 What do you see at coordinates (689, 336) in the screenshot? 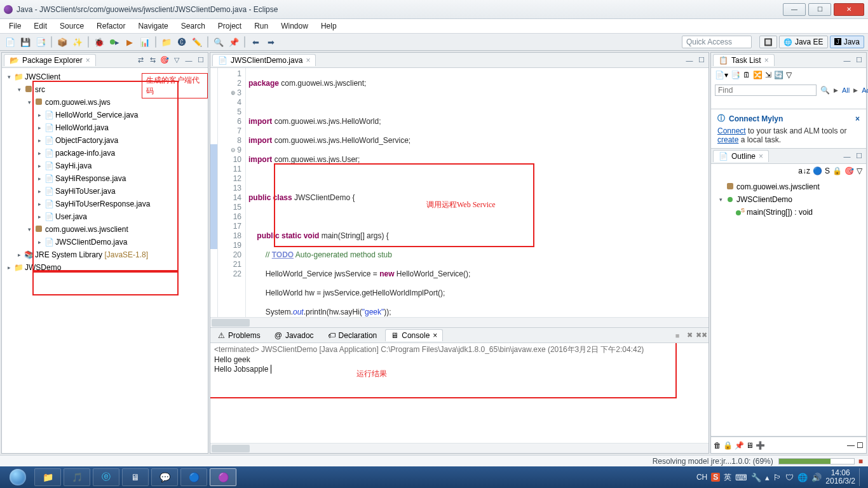
I see `remove-launch-icon: ✖` at bounding box center [689, 336].